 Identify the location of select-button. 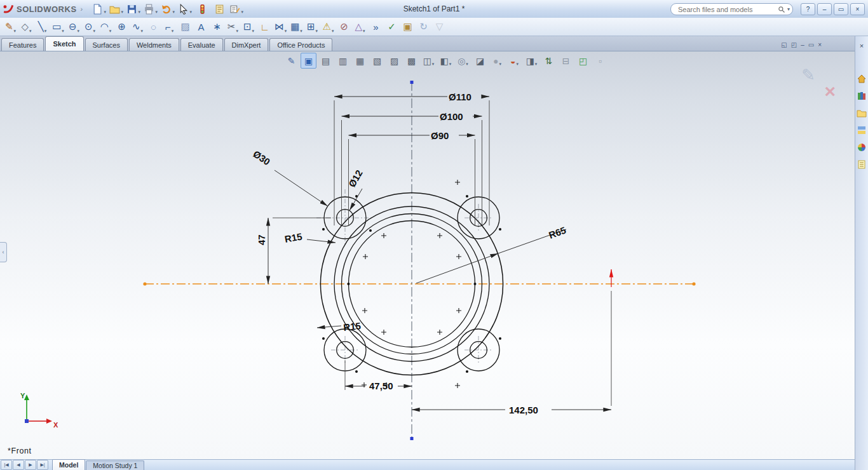
(185, 9).